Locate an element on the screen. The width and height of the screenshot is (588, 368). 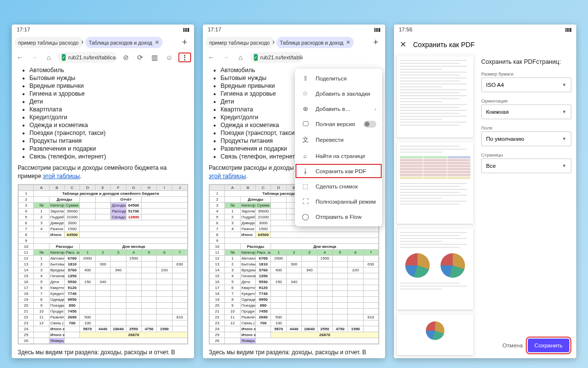
search-icon: ⌕ is located at coordinates (305, 156).